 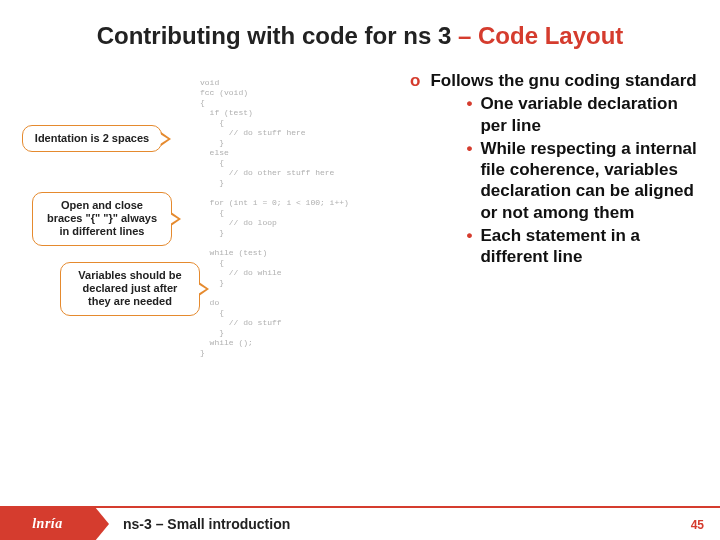 I want to click on title-part1: Contributing with code for ns 3, so click(x=278, y=36).